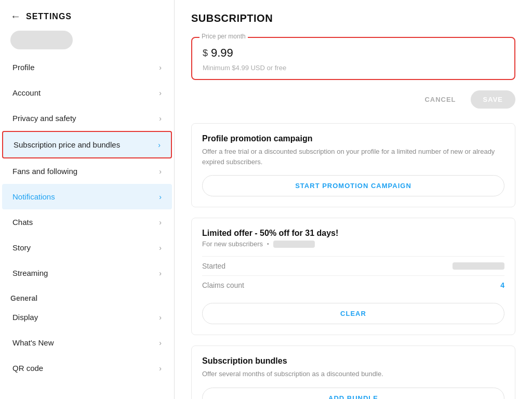 The height and width of the screenshot is (399, 532). Describe the element at coordinates (493, 100) in the screenshot. I see `save-button: SAVE` at that location.